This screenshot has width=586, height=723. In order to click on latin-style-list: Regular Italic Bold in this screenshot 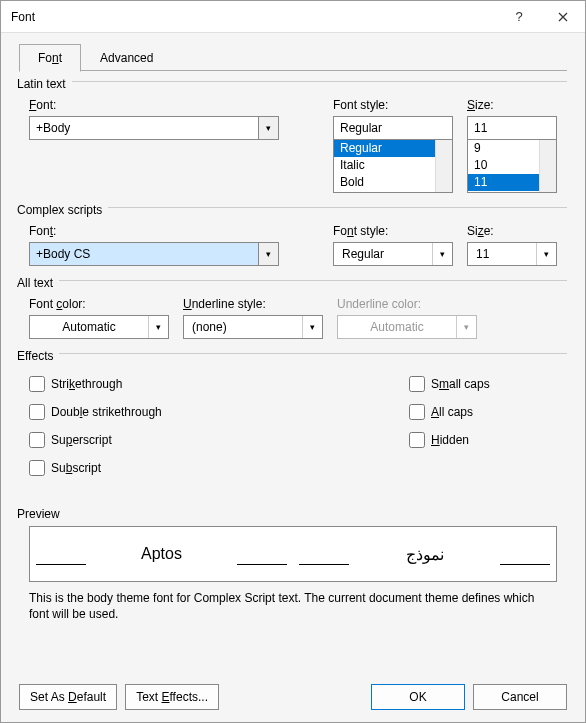, I will do `click(393, 166)`.